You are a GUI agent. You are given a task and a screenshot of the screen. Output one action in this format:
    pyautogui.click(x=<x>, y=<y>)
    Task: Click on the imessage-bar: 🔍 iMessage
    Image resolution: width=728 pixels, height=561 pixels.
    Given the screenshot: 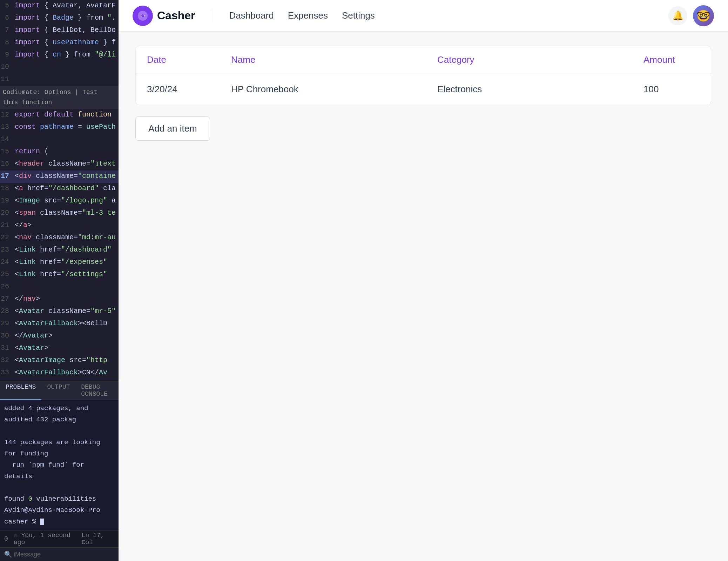 What is the action you would take?
    pyautogui.click(x=59, y=554)
    